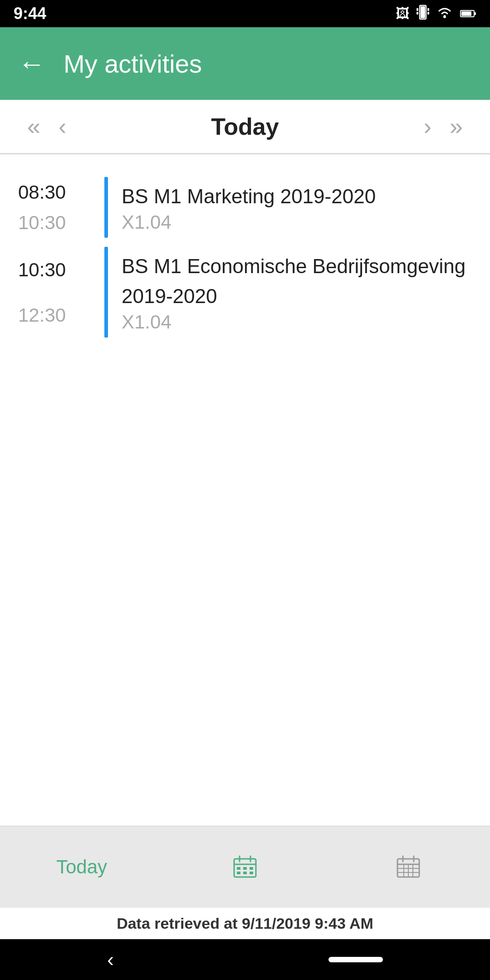 This screenshot has height=980, width=490. I want to click on schedule-item-2: 10:30 12:30 BS M1 Economische Bedrijfsom…, so click(245, 292).